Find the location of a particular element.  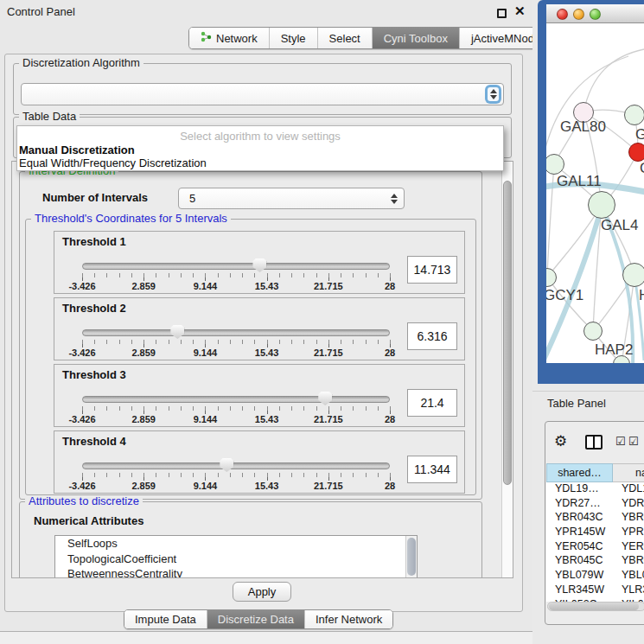

table-row: YDR27…YDR2 is located at coordinates (595, 505).